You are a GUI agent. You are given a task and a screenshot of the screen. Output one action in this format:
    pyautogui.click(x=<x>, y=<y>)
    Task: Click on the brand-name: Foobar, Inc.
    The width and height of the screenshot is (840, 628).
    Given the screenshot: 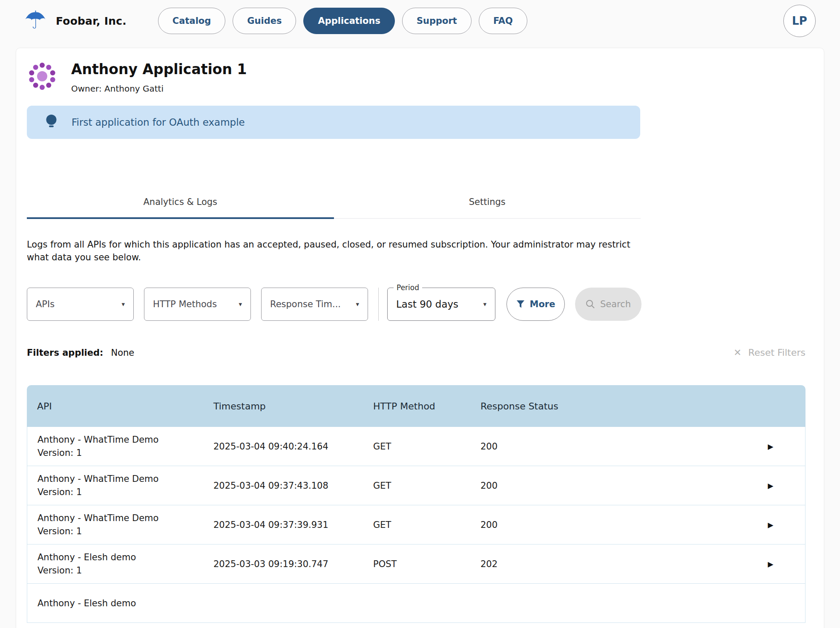 What is the action you would take?
    pyautogui.click(x=91, y=21)
    